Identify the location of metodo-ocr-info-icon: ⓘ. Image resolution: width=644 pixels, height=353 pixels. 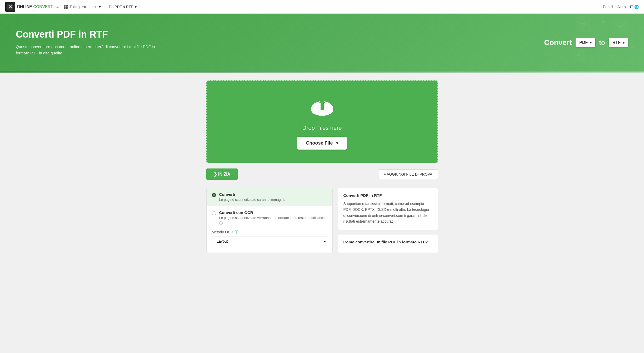
(237, 232).